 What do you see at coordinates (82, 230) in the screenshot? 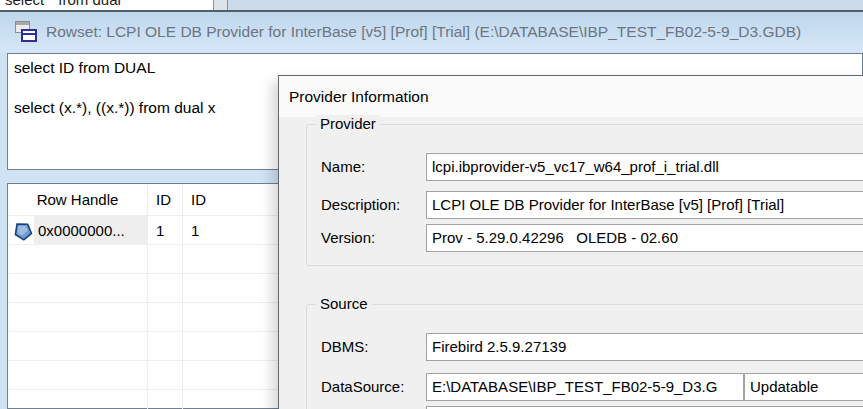
I see `row-handle-value: 0x0000000...` at bounding box center [82, 230].